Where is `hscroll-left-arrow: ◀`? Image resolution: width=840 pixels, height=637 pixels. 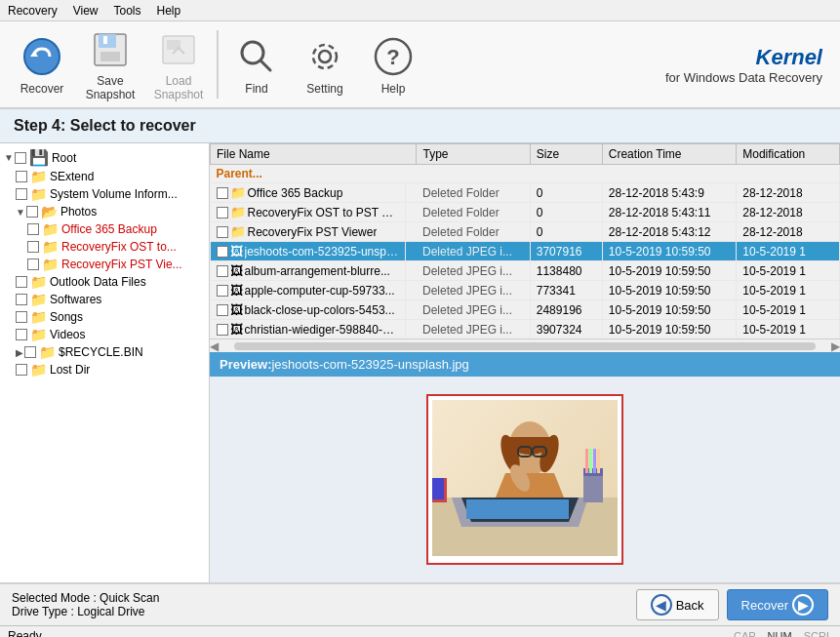
hscroll-left-arrow: ◀ is located at coordinates (215, 346).